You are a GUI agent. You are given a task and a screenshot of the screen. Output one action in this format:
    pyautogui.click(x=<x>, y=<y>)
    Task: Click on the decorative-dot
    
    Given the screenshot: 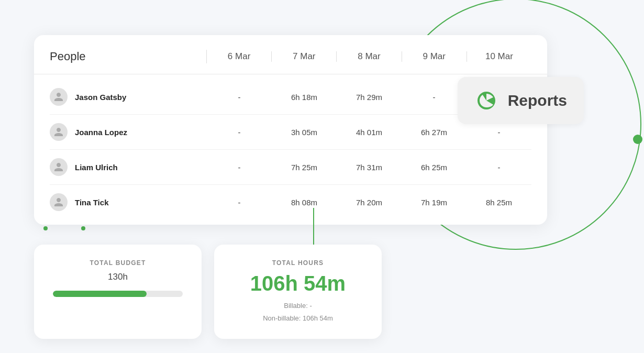 What is the action you would take?
    pyautogui.click(x=638, y=139)
    